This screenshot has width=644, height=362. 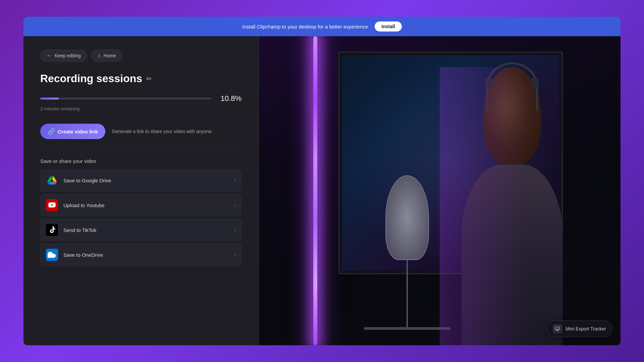 I want to click on microphone, so click(x=407, y=253).